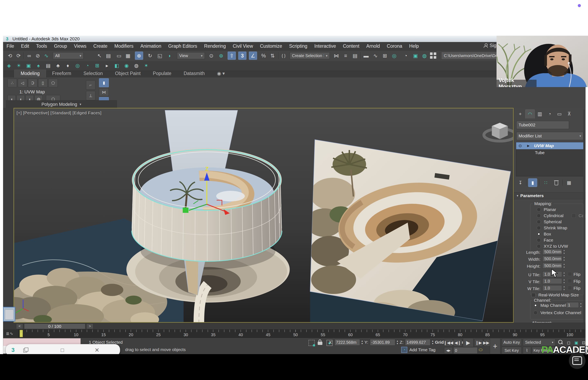 The height and width of the screenshot is (380, 588). I want to click on x-coordinate-field: 7222.568m, so click(347, 342).